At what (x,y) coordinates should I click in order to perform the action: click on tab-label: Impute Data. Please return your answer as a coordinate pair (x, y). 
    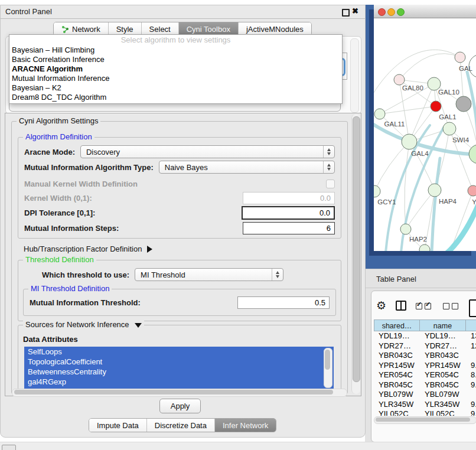
    Looking at the image, I should click on (118, 425).